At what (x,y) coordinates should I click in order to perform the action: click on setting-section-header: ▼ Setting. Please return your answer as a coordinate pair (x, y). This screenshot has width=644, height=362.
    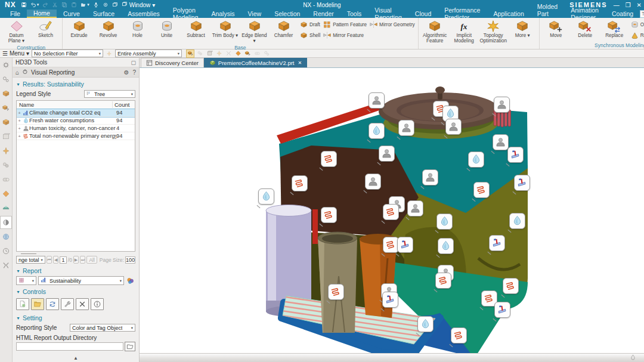
    Looking at the image, I should click on (76, 317).